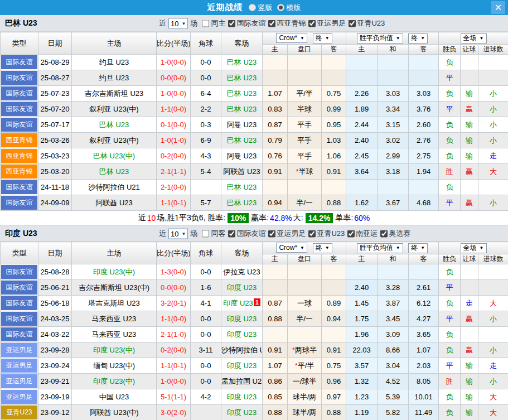 The width and height of the screenshot is (508, 420). I want to click on match-date: 25-03-20, so click(55, 172).